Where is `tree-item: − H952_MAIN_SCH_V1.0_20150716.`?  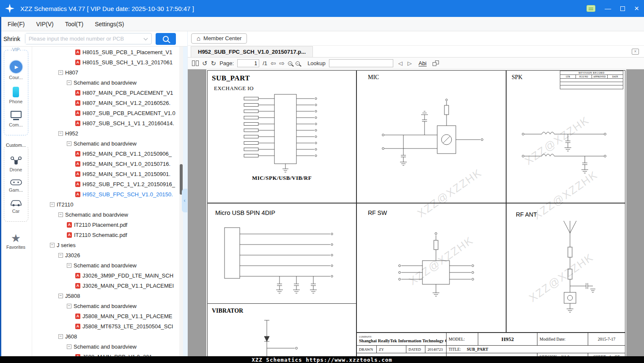 tree-item: − H952_MAIN_SCH_V1.0_20150716. is located at coordinates (107, 164).